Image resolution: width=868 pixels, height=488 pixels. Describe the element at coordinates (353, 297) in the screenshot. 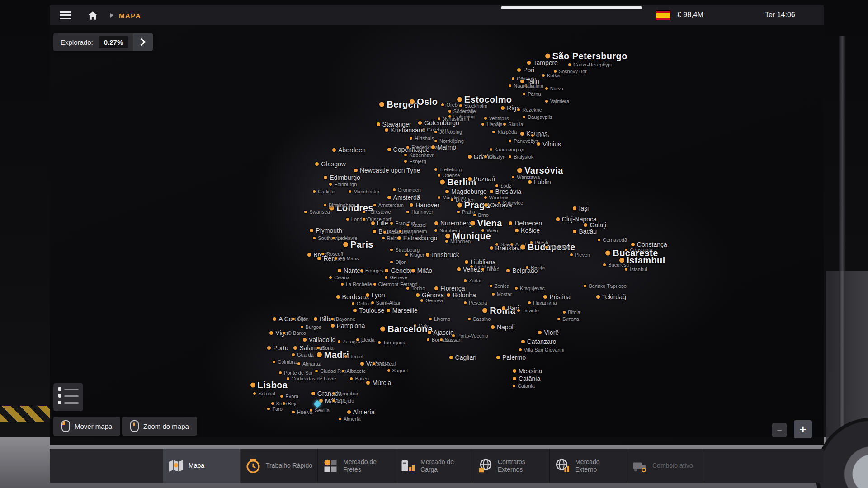

I see `map-city: Bordeaux` at that location.